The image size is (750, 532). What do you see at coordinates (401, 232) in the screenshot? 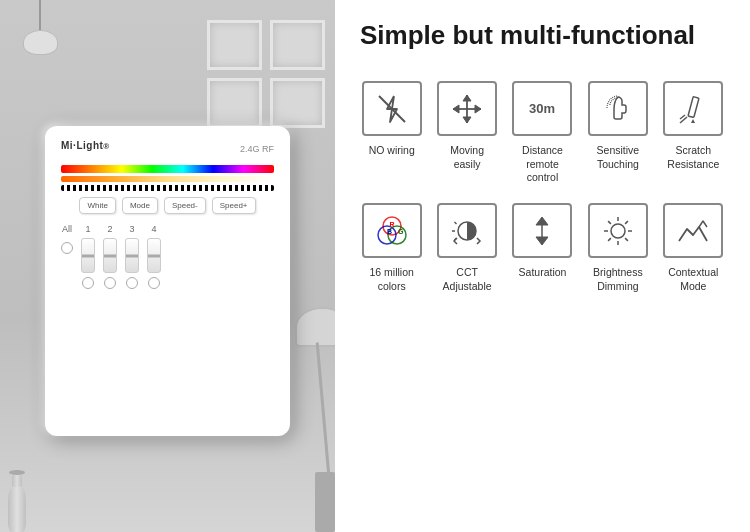
I see `svg-text: G` at bounding box center [401, 232].